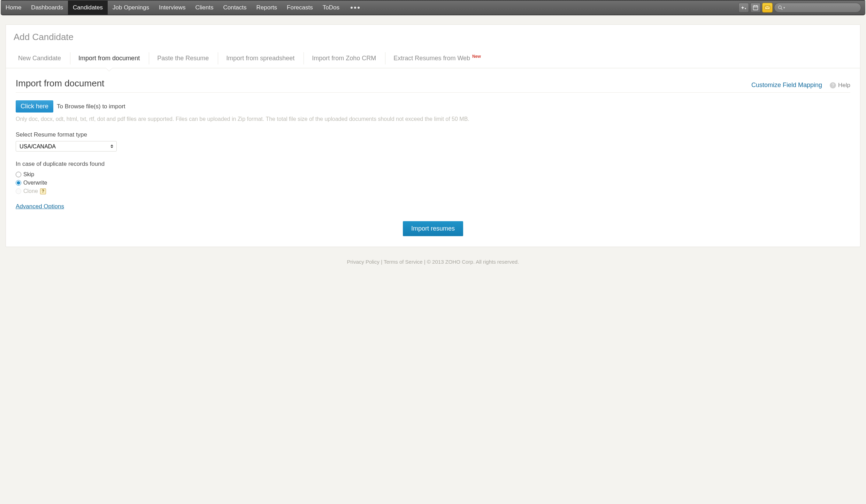 The width and height of the screenshot is (866, 504). What do you see at coordinates (433, 135) in the screenshot?
I see `format-label: Select Resume format type` at bounding box center [433, 135].